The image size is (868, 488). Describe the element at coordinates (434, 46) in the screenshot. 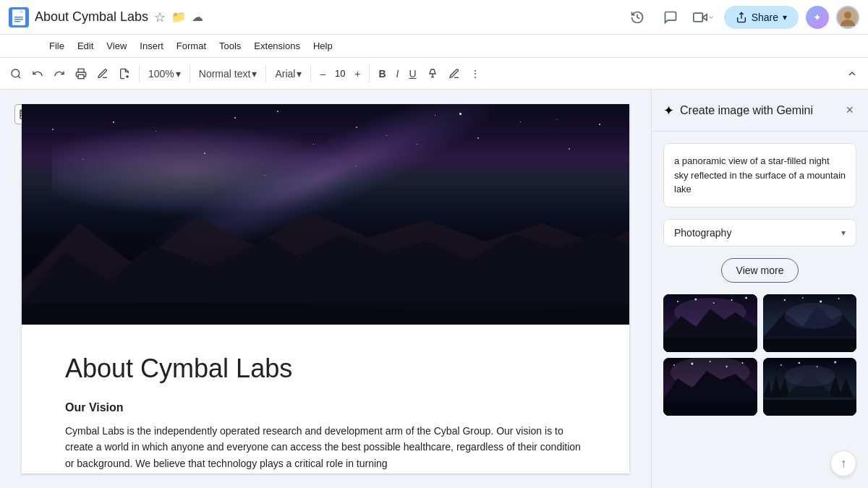

I see `menu-bar: File Edit View Insert Format Tools Exten…` at that location.